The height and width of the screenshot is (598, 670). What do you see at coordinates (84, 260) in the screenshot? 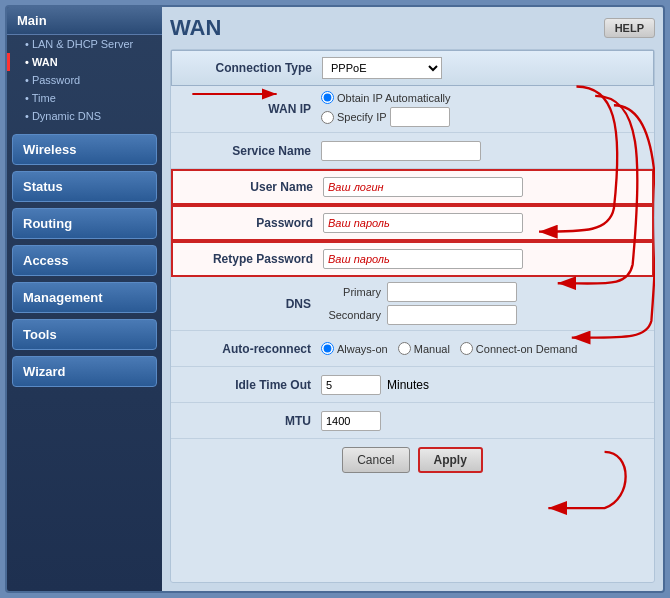
I see `sidebar-item-access: Access` at bounding box center [84, 260].